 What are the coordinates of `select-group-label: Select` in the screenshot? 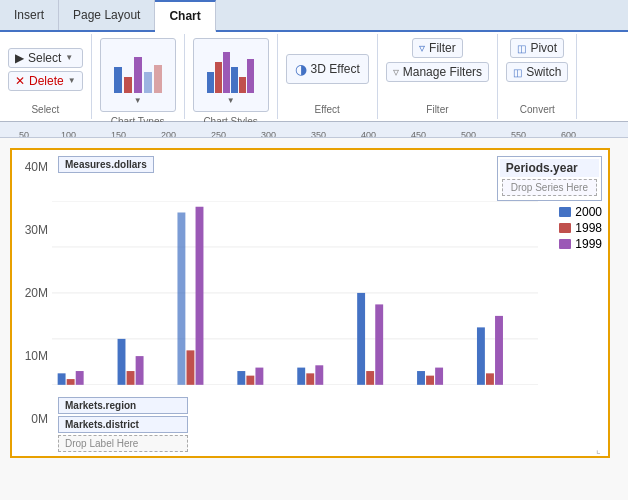 It's located at (45, 108).